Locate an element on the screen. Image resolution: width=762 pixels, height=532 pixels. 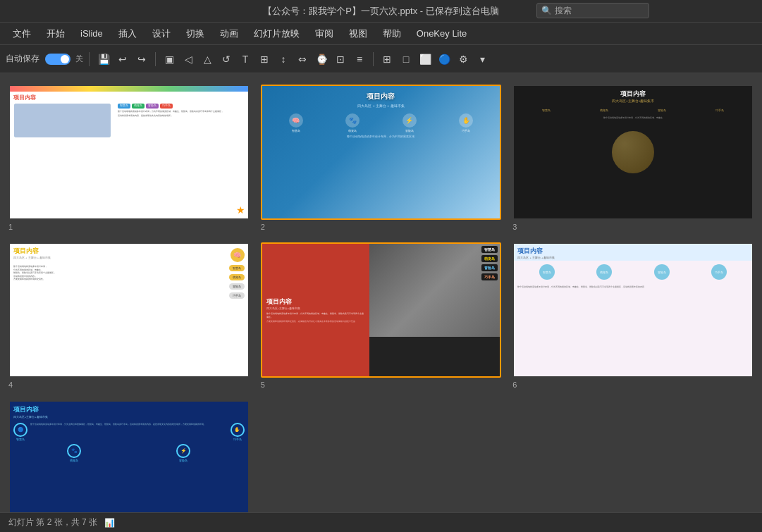
status-bar: 幻灯片 第 2 张，共 7 张 📊 is located at coordinates (381, 522).